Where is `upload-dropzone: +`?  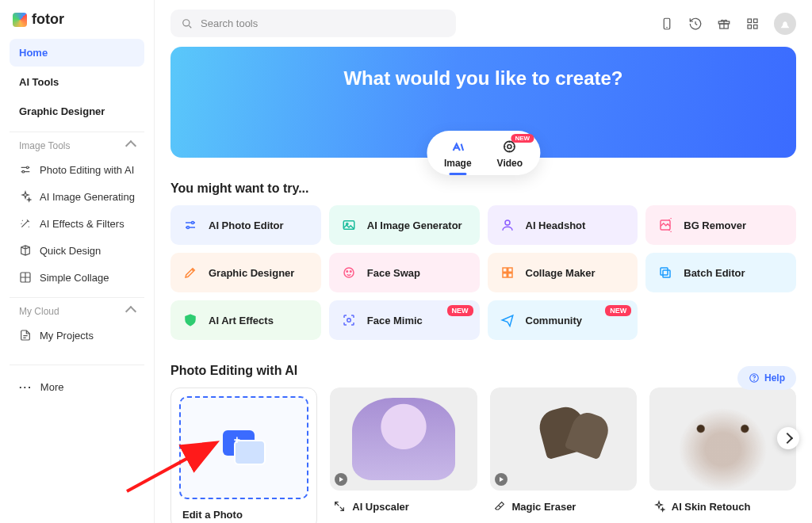
upload-dropzone: + is located at coordinates (244, 448).